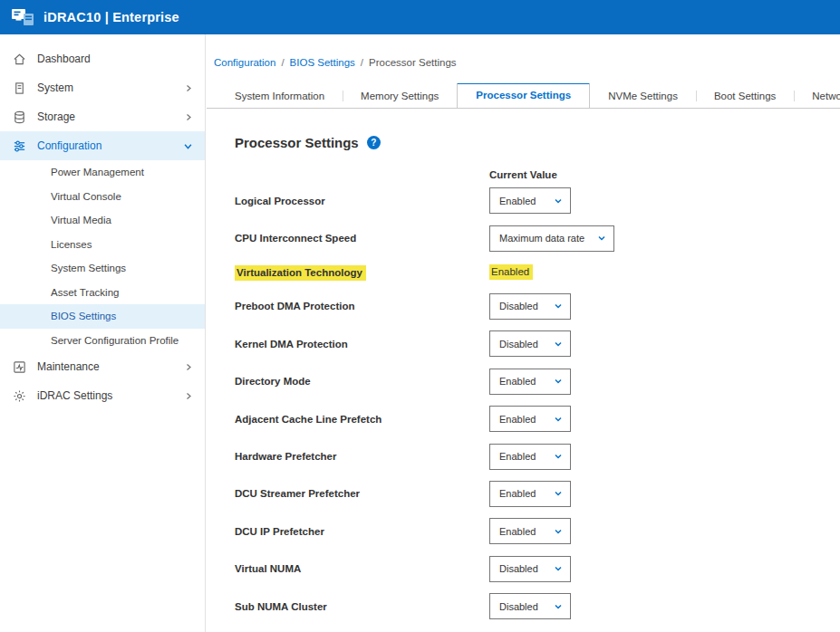 This screenshot has width=840, height=632. Describe the element at coordinates (530, 569) in the screenshot. I see `virtual-numa-dropdown: Disabled` at that location.